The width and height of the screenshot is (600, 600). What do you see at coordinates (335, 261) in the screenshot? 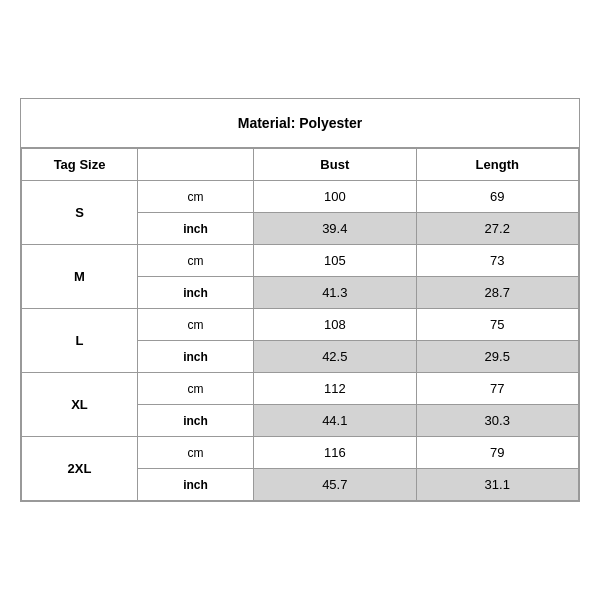
I see `bust-cm-value: 105` at bounding box center [335, 261].